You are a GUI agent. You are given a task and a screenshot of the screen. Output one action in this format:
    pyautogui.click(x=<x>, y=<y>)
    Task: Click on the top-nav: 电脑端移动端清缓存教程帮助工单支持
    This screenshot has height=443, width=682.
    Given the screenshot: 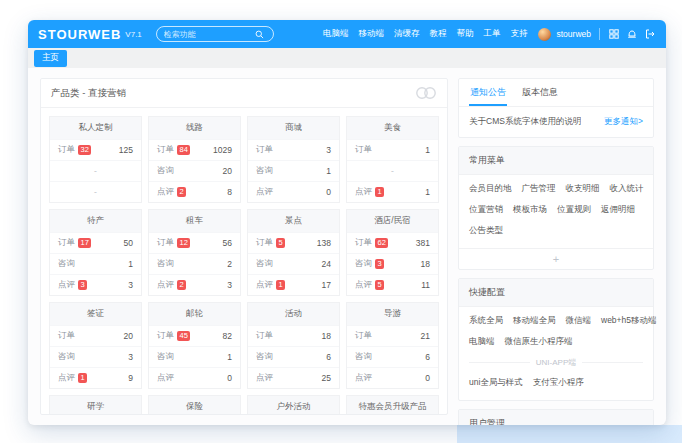 What is the action you would take?
    pyautogui.click(x=426, y=34)
    